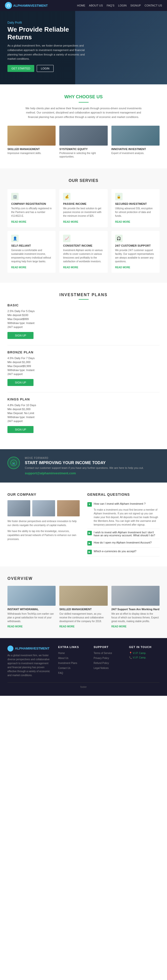 This screenshot has width=167, height=980. What do you see at coordinates (84, 421) in the screenshot?
I see `plan-support-2: 24/7 support` at bounding box center [84, 421].